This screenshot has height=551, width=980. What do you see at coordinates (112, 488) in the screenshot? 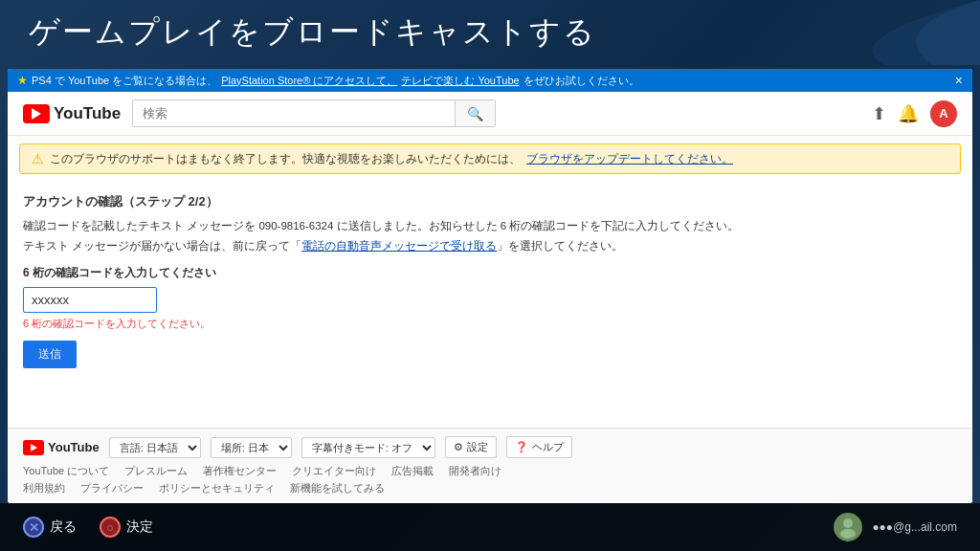
I see `footer-link-7: プライバシー` at bounding box center [112, 488].